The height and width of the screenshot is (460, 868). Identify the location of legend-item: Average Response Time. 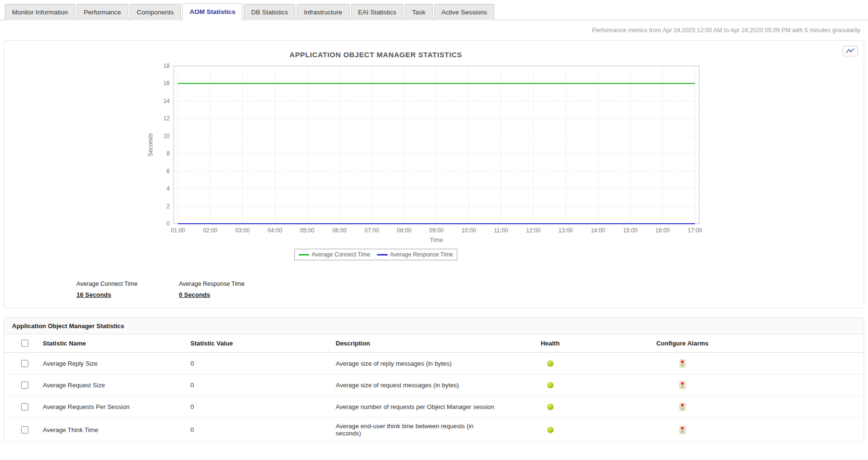
(415, 255).